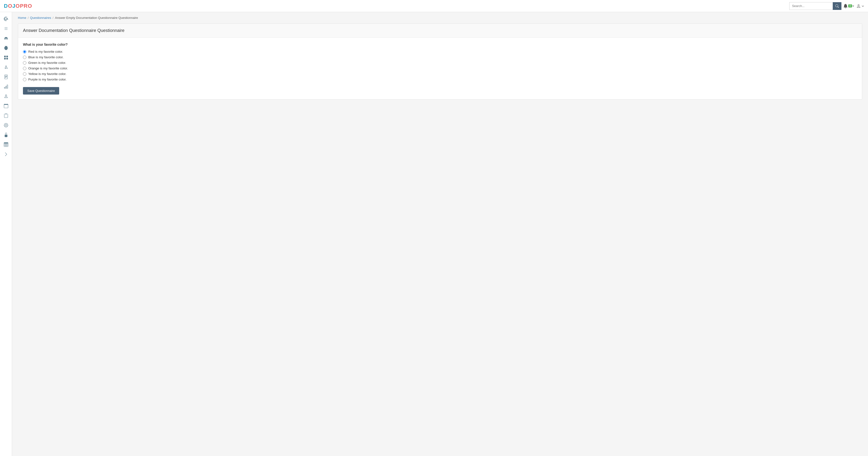 This screenshot has width=868, height=456. Describe the element at coordinates (6, 48) in the screenshot. I see `bug-icon` at that location.